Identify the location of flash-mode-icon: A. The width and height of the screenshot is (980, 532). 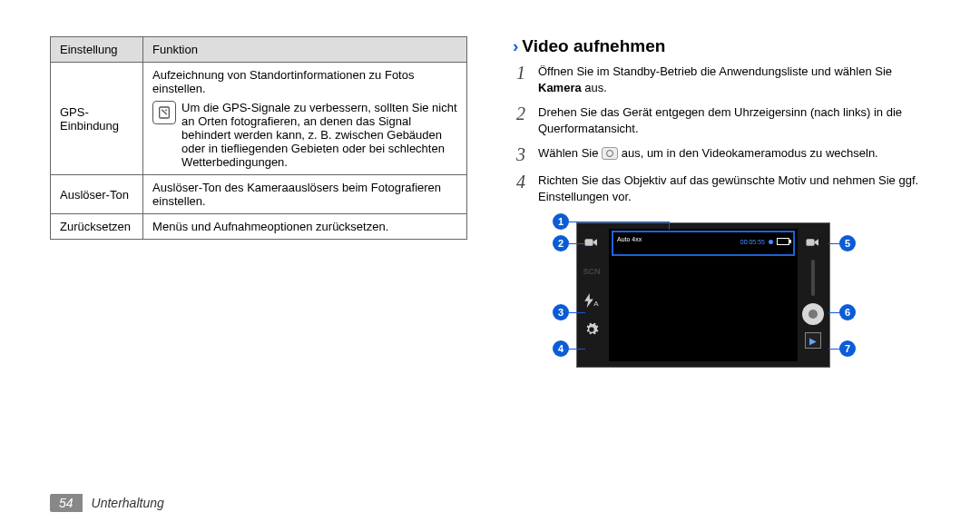
(592, 300).